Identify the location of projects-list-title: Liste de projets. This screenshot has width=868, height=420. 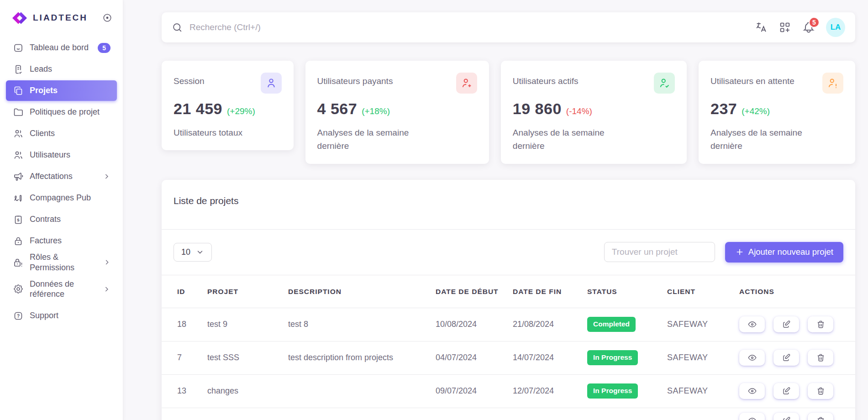
(509, 201).